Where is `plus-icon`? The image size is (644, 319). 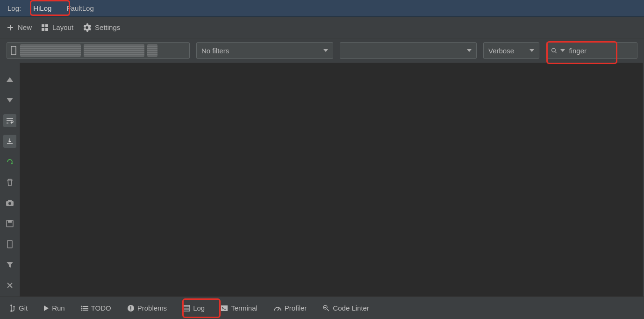
plus-icon is located at coordinates (10, 28).